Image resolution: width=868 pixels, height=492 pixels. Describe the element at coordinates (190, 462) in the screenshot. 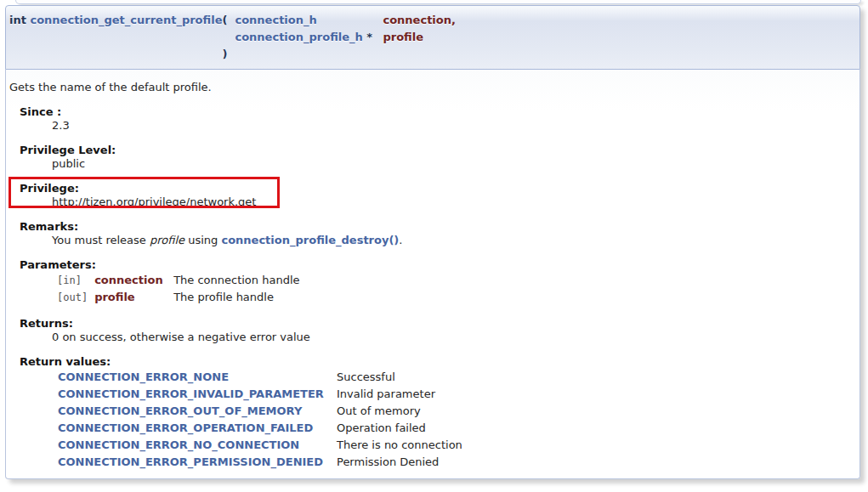

I see `error-code-link: CONNECTION_ERROR_PERMISSION_DENIED` at that location.